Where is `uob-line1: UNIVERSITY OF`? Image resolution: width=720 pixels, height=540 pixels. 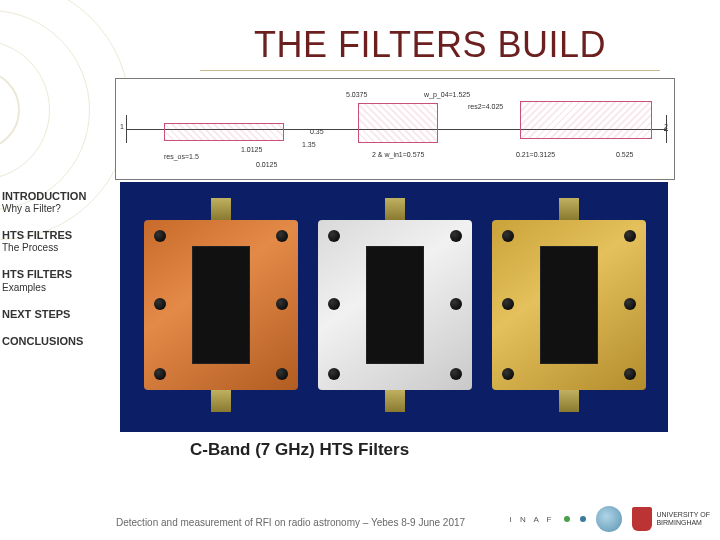 uob-line1: UNIVERSITY OF is located at coordinates (683, 514).